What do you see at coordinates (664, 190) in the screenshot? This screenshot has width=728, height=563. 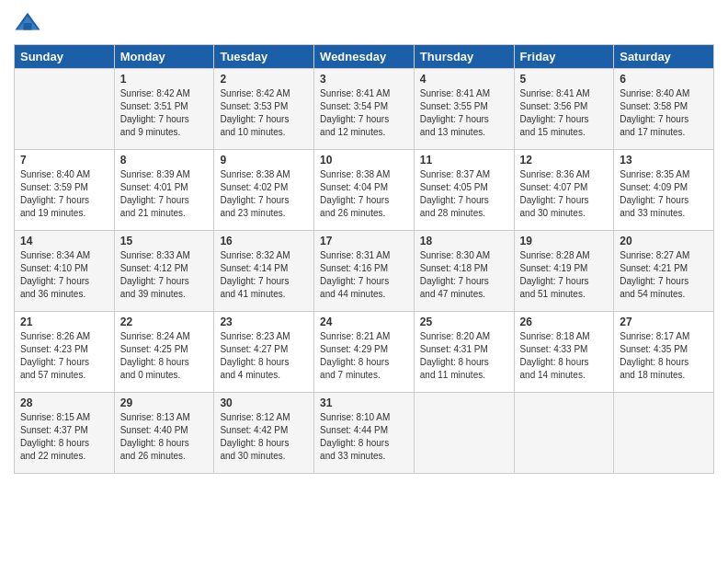 I see `calendar-cell: 13Sunrise: 8:35 AM Sunset: 4:09 PM Dayli…` at bounding box center [664, 190].